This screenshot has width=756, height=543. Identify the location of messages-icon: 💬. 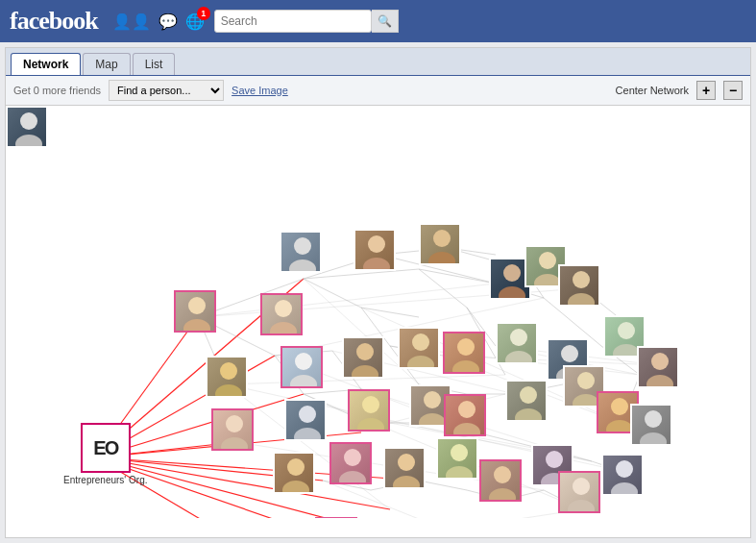
(168, 21).